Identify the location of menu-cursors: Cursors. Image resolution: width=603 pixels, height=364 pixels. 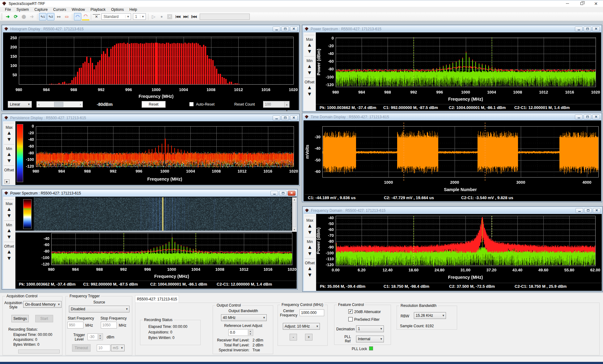
(60, 10).